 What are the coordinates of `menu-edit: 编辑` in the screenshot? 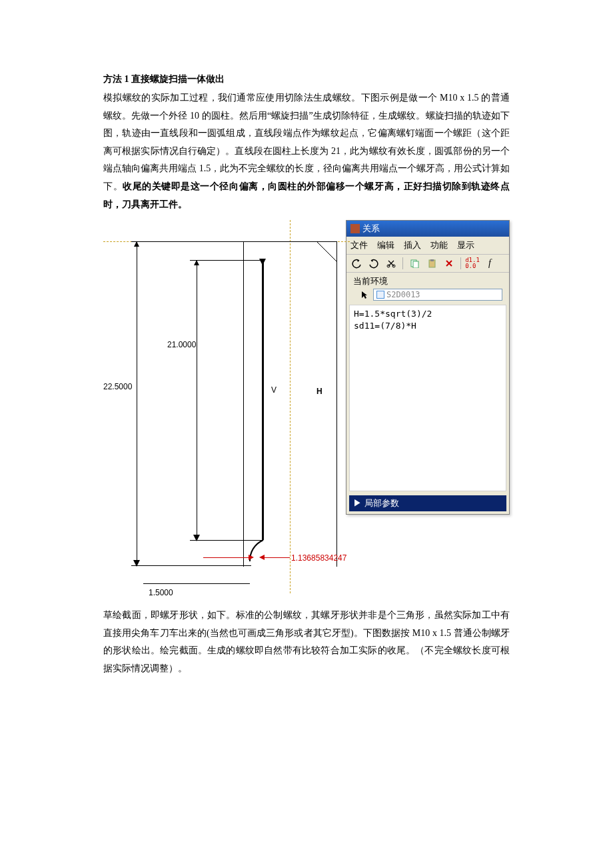 It's located at (386, 245).